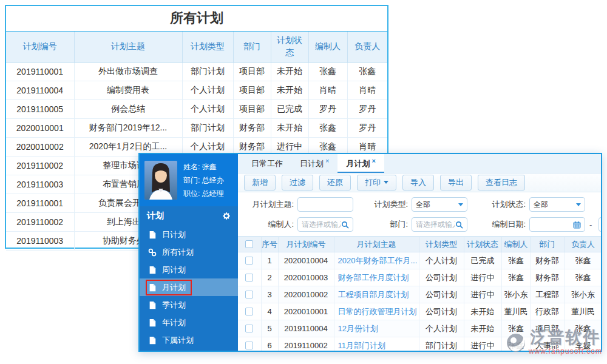  I want to click on toolbar-button: 导出, so click(456, 183).